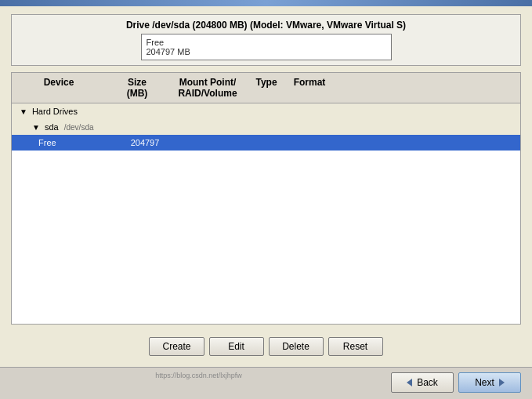 The width and height of the screenshot is (532, 399). I want to click on navigation-area: https://blog.csdn.net/lxjhpfw Back Next, so click(266, 383).